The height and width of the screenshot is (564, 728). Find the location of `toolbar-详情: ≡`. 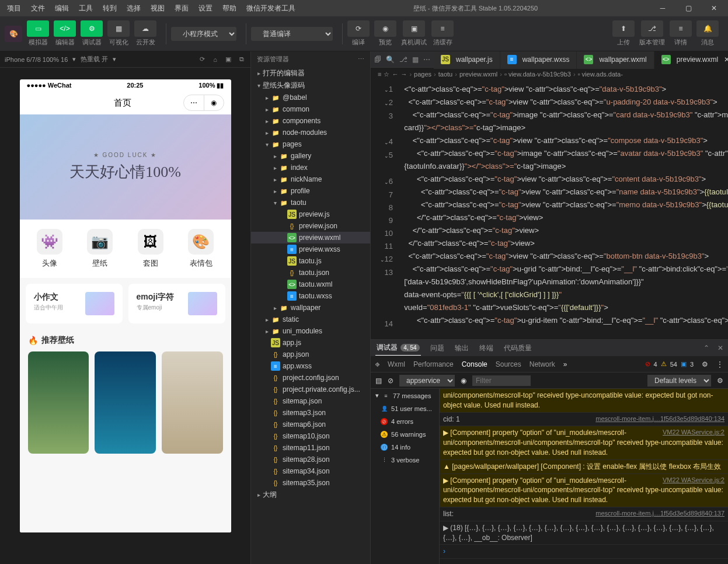

toolbar-详情: ≡ is located at coordinates (681, 29).